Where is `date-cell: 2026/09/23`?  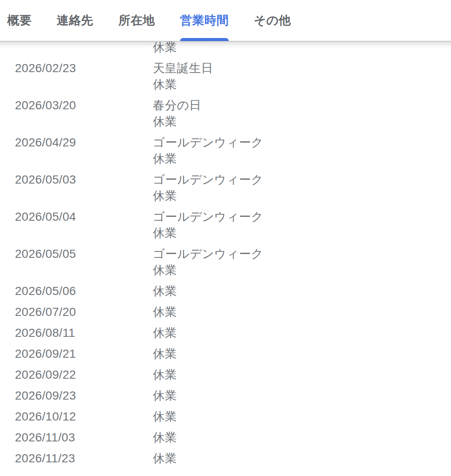
date-cell: 2026/09/23 is located at coordinates (76, 396).